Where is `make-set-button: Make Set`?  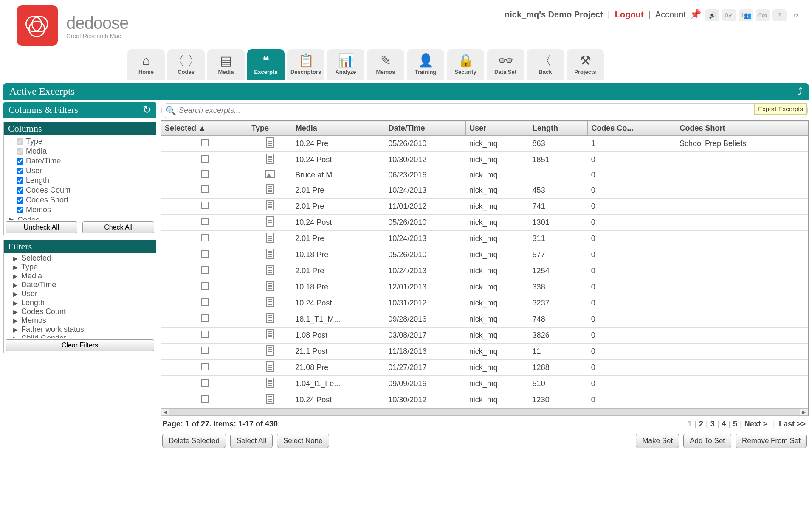 make-set-button: Make Set is located at coordinates (657, 441).